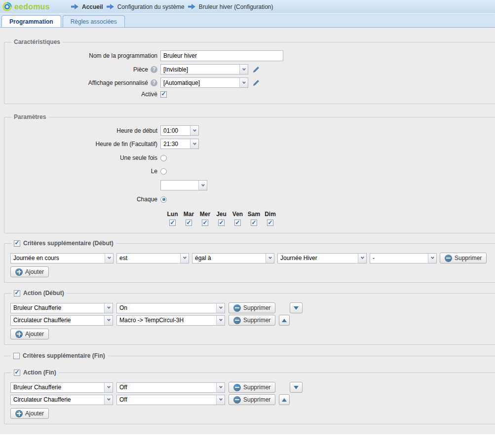  What do you see at coordinates (204, 83) in the screenshot?
I see `custom-display-select: [Automatique]` at bounding box center [204, 83].